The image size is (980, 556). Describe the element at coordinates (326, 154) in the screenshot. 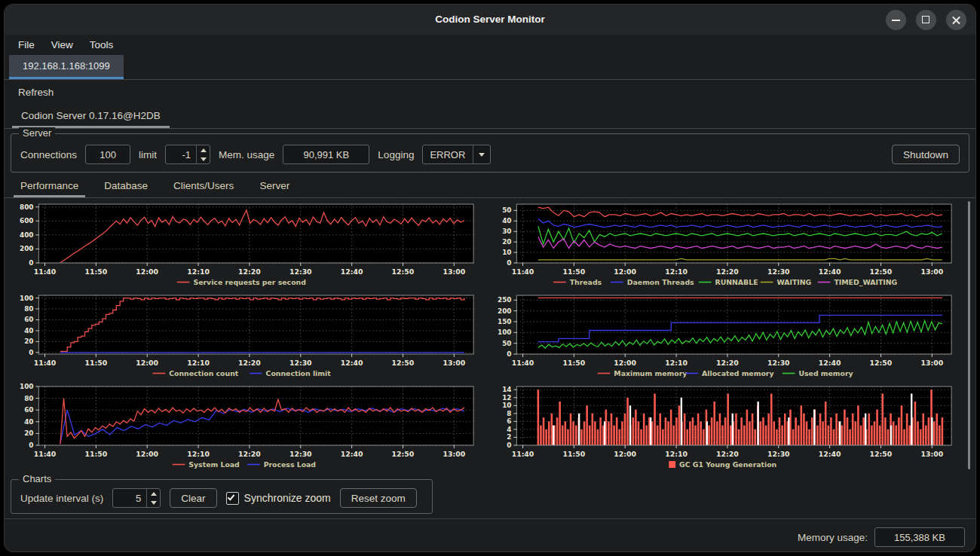

I see `mem-usage-field: 90,991 KB` at that location.